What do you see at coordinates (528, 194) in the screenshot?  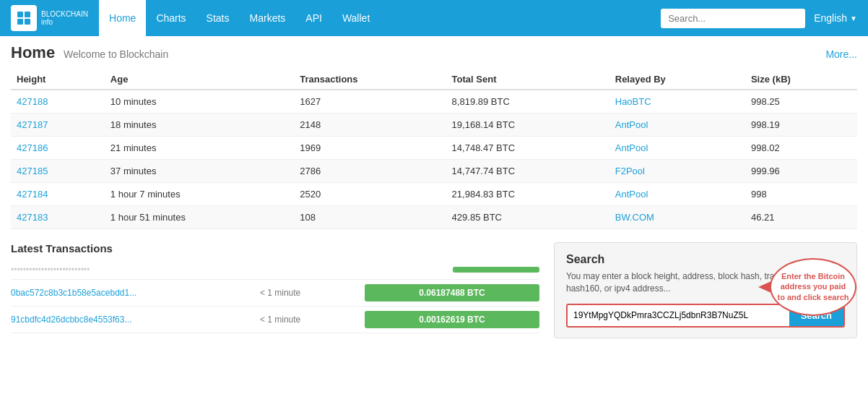 I see `block-total-sent: 21,984.83 BTC` at bounding box center [528, 194].